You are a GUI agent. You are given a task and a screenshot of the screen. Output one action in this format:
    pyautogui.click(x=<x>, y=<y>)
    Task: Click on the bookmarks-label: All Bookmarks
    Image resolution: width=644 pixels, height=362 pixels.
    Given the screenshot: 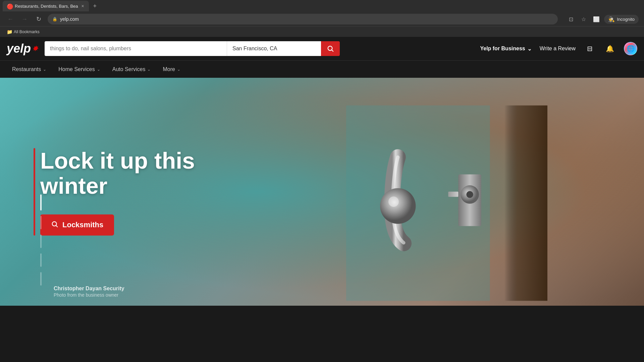 What is the action you would take?
    pyautogui.click(x=27, y=32)
    